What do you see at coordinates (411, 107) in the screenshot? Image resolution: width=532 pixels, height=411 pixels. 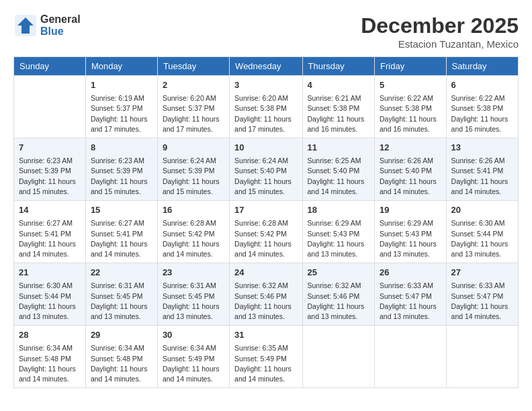 I see `calendar-cell: 5Sunrise: 6:22 AMSunset: 5:38 PMDaylight…` at bounding box center [411, 107].